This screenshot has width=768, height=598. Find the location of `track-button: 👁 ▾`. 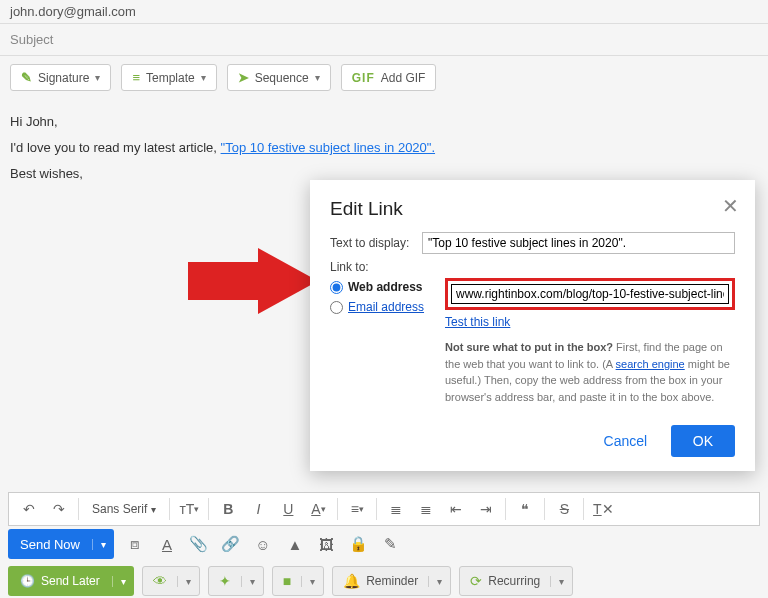

track-button: 👁 ▾ is located at coordinates (171, 581).